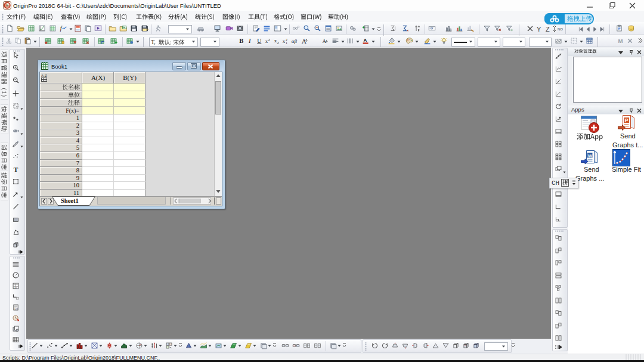 The image size is (644, 362). I want to click on svg-text: U, so click(259, 41).